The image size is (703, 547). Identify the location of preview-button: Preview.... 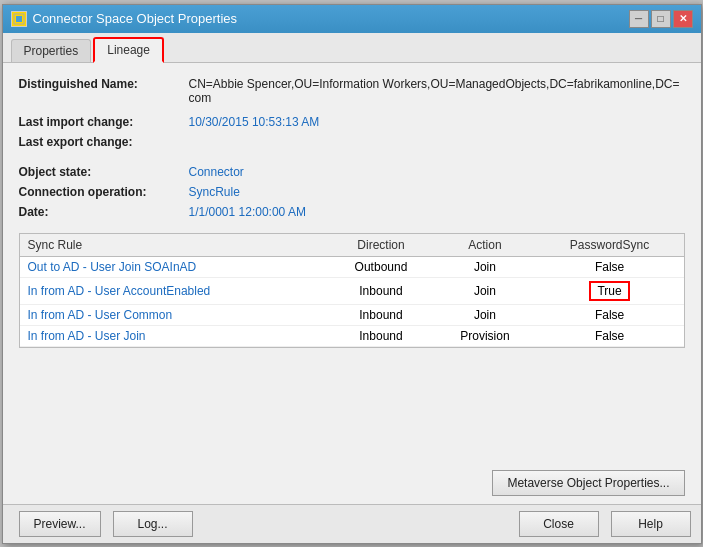
(60, 524).